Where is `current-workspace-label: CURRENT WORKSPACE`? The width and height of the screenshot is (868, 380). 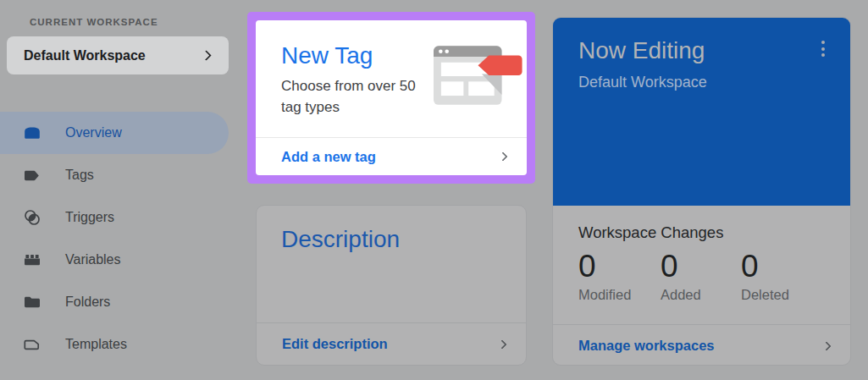 current-workspace-label: CURRENT WORKSPACE is located at coordinates (94, 22).